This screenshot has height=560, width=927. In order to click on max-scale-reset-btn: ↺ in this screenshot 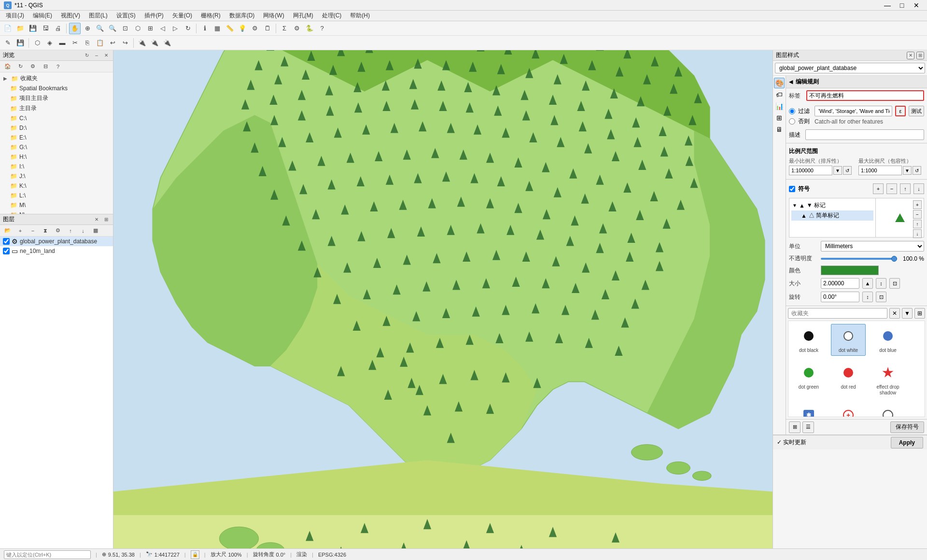, I will do `click(917, 170)`.